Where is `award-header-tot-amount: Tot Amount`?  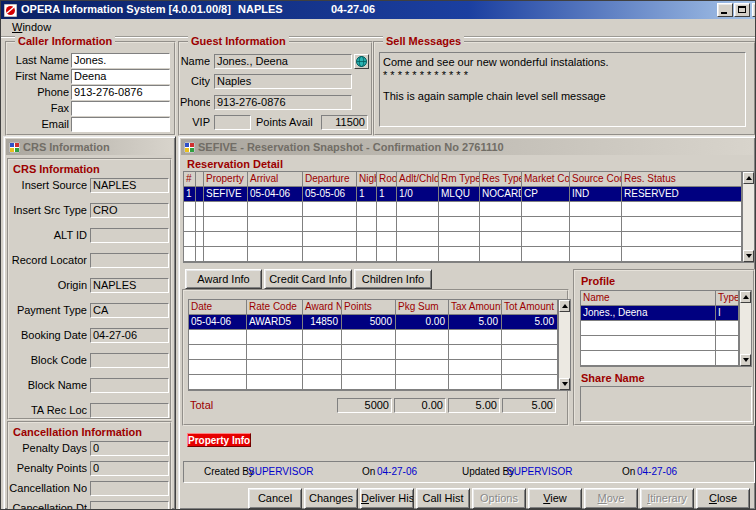 award-header-tot-amount: Tot Amount is located at coordinates (530, 308).